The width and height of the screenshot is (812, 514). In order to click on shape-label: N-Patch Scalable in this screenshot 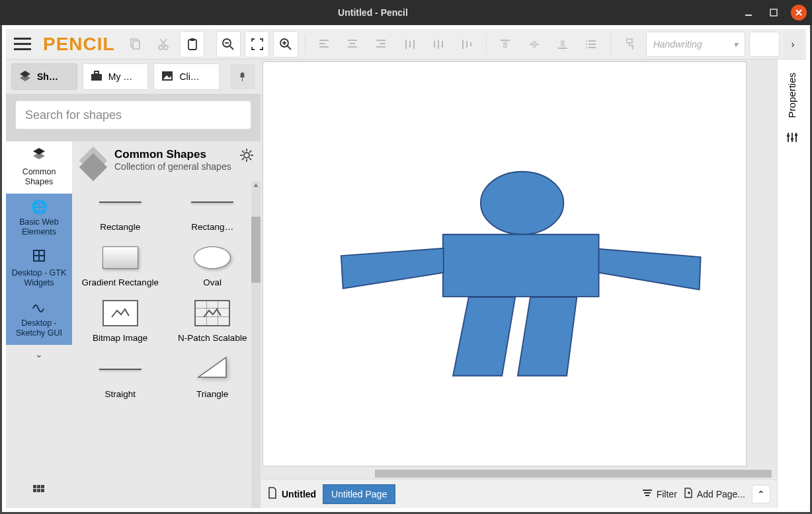, I will do `click(213, 338)`.